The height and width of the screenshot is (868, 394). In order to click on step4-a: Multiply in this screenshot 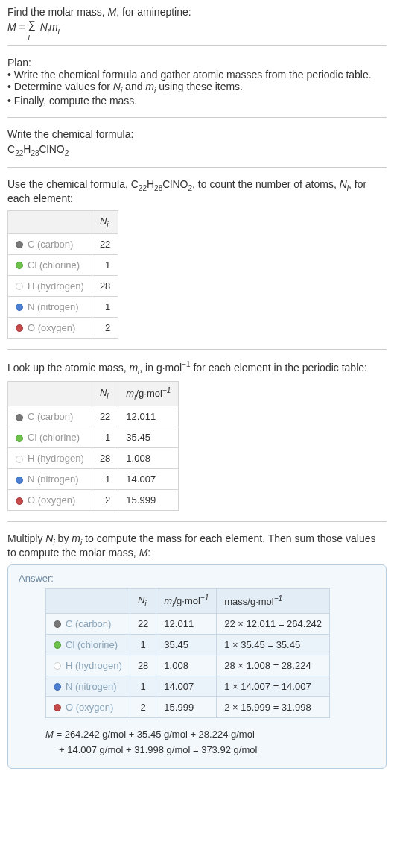, I will do `click(27, 538)`.